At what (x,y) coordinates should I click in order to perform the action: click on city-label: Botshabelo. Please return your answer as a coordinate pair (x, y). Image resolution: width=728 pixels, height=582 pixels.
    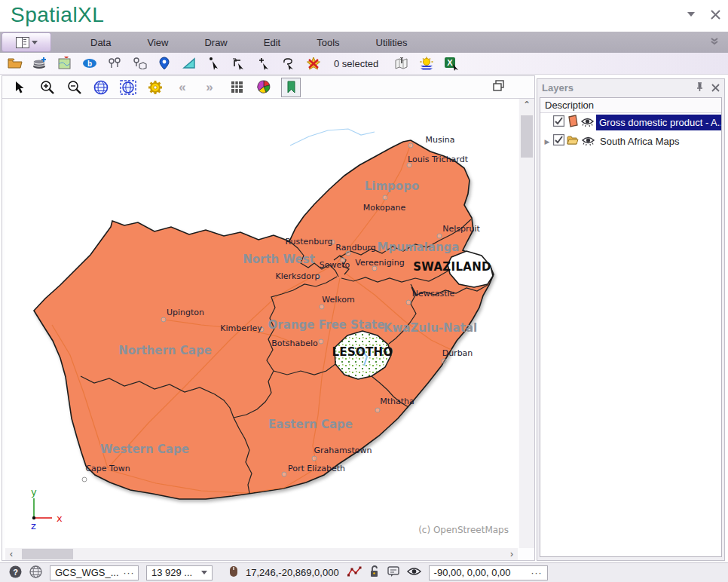
    Looking at the image, I should click on (295, 344).